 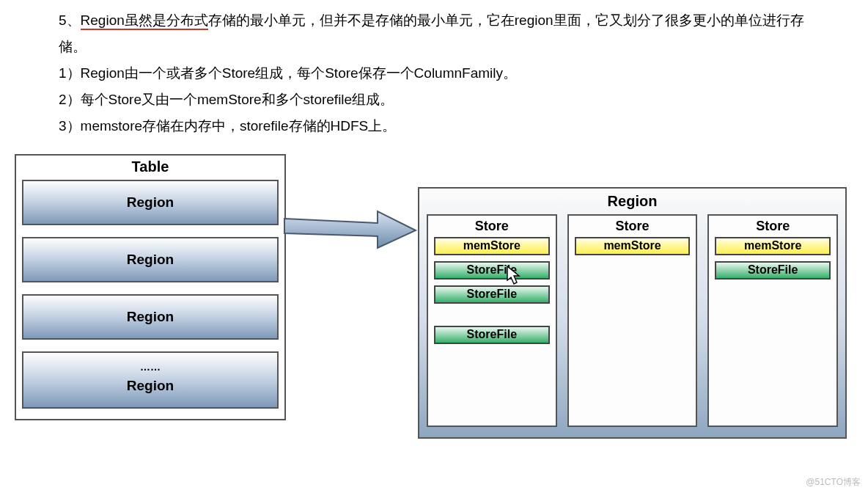 I want to click on ellipsis-label: Region, so click(x=150, y=386).